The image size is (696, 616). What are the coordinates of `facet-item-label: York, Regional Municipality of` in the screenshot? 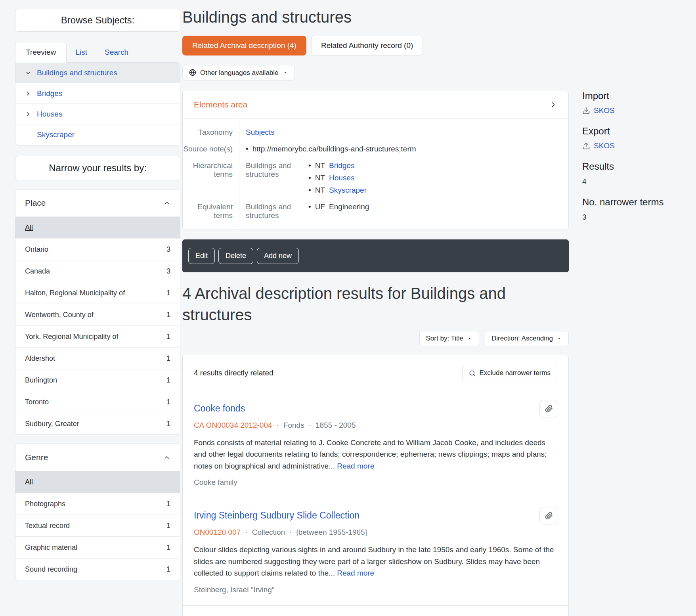 It's located at (71, 337).